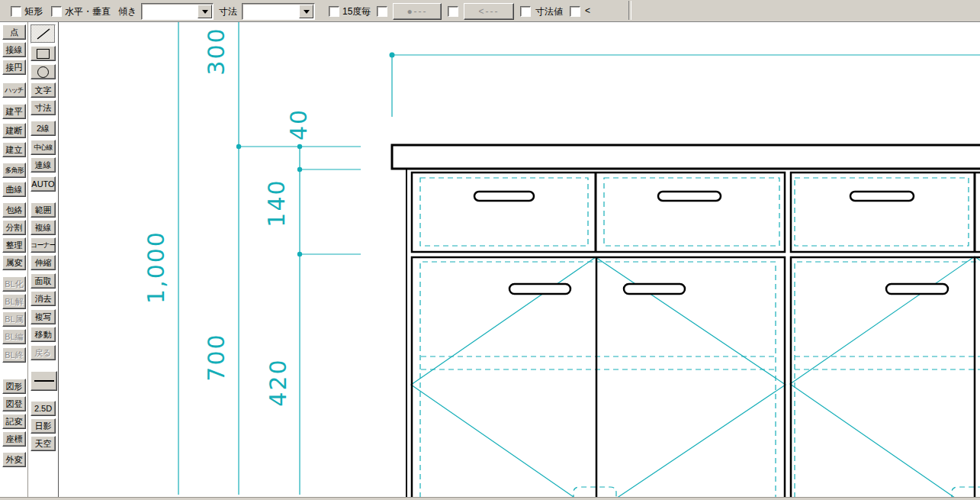 This screenshot has width=980, height=500. I want to click on tool-shokyo: 消去, so click(43, 298).